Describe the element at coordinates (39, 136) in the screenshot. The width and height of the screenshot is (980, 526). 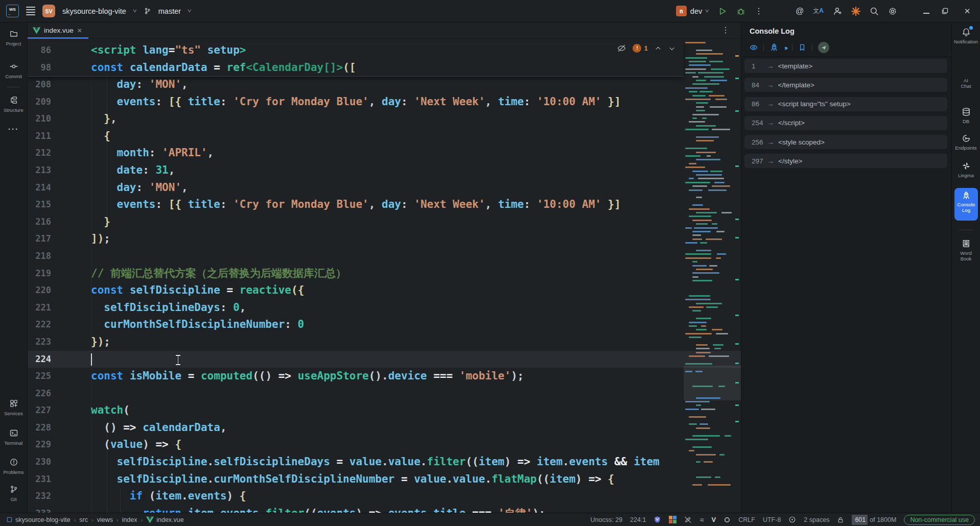
I see `line-number: 211` at that location.